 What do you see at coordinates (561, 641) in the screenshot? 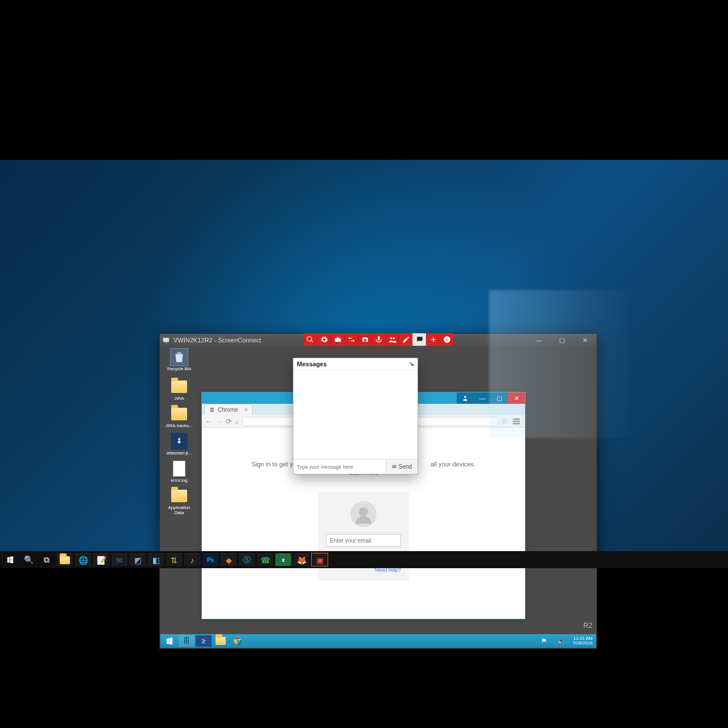
I see `remote-tray-volume-icon: 🔈` at bounding box center [561, 641].